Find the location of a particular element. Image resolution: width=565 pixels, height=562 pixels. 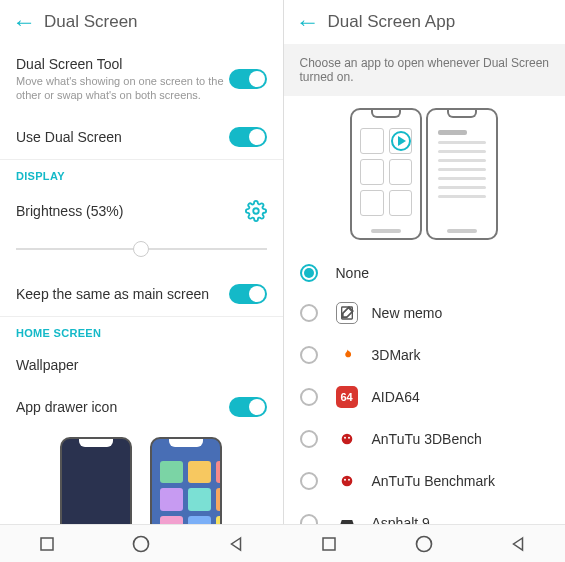

row-brightness: Brightness (53%) is located at coordinates (142, 211).